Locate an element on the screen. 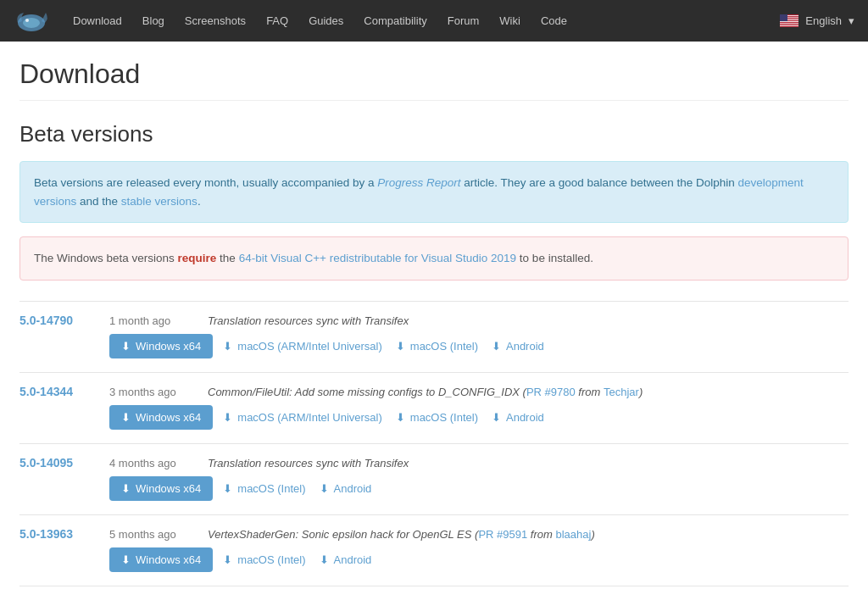 Image resolution: width=868 pixels, height=589 pixels. language-label: English is located at coordinates (824, 20).